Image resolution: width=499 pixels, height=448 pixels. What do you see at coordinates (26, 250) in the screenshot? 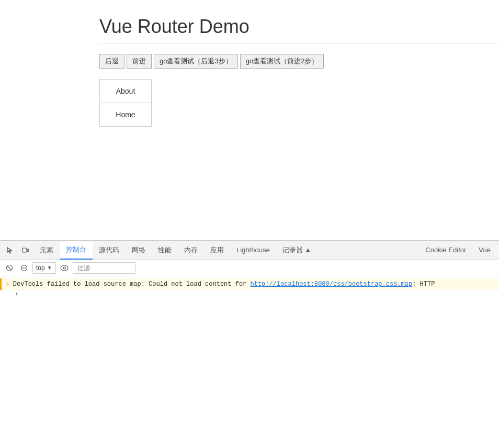
I see `devtools-device-icon` at bounding box center [26, 250].